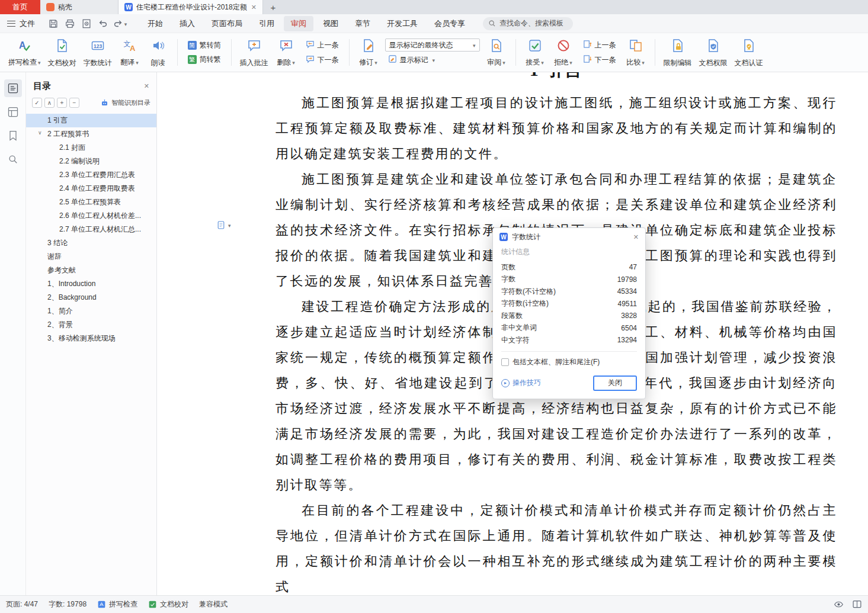 The width and height of the screenshot is (868, 613). Describe the element at coordinates (569, 237) in the screenshot. I see `dialog-titlebar: 字数统计` at that location.